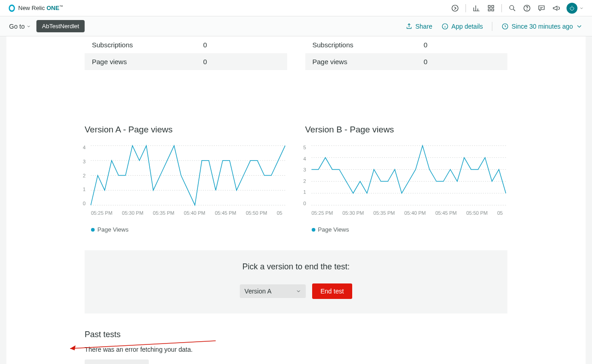 The width and height of the screenshot is (592, 364). Describe the element at coordinates (296, 335) in the screenshot. I see `past-tests-heading: Past tests` at that location.